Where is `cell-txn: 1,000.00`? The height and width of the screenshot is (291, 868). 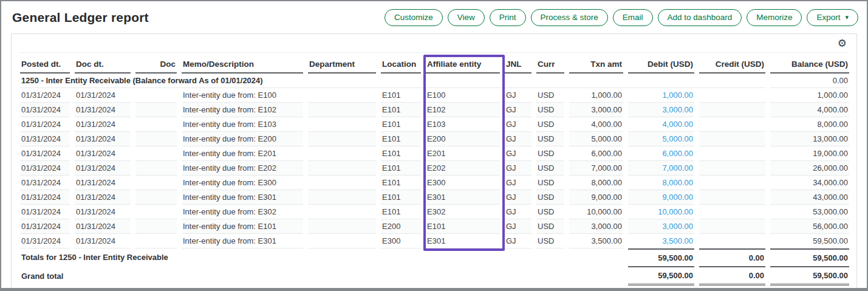
cell-txn: 1,000.00 is located at coordinates (596, 95).